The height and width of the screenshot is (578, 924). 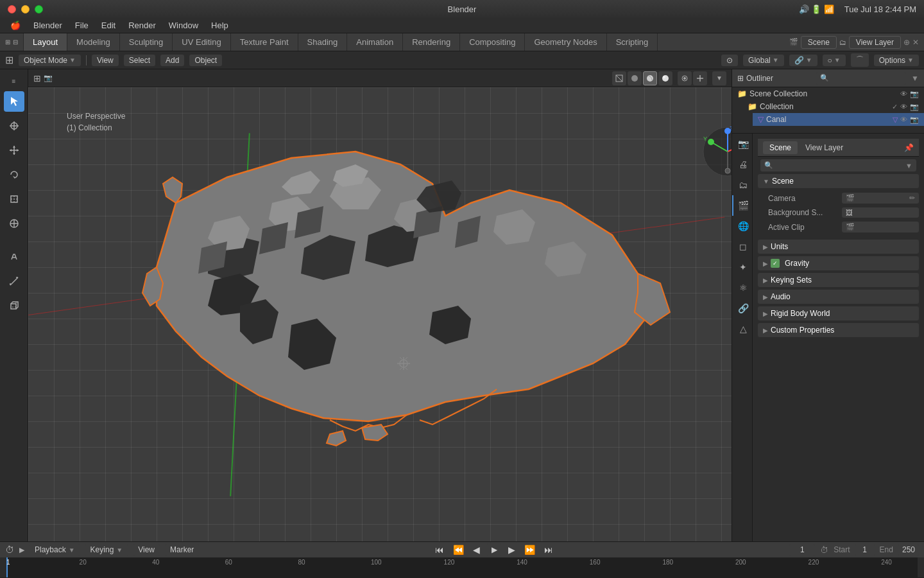 I want to click on close-button, so click(x=12, y=9).